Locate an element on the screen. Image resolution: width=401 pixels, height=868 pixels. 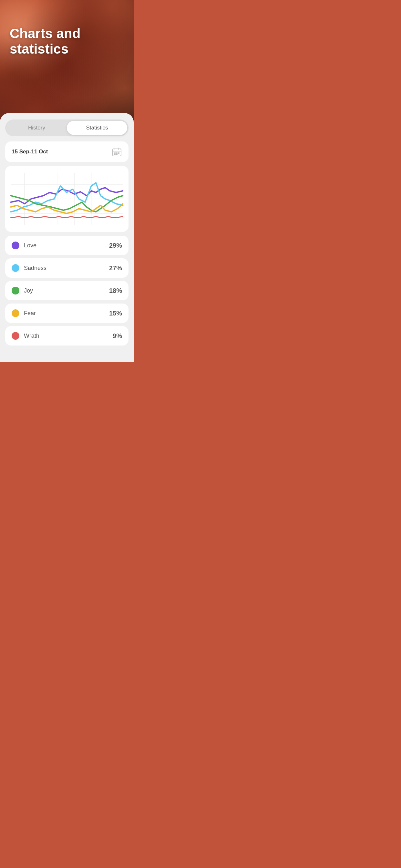
sadness-percentage: 27% is located at coordinates (116, 268).